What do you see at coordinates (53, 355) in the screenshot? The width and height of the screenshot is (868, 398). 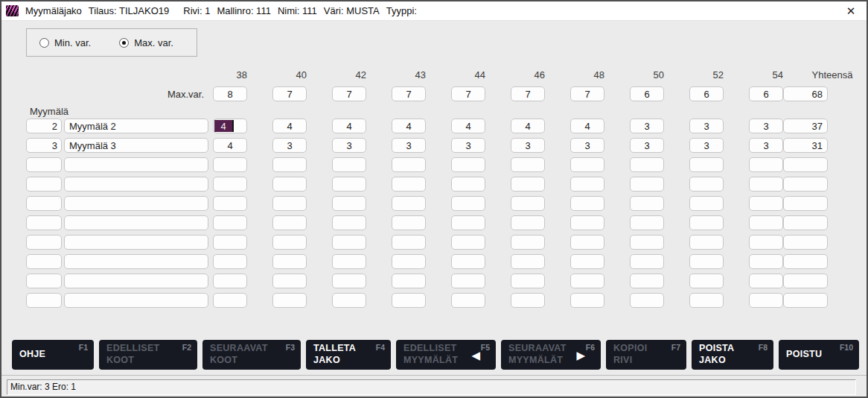 I see `toolbar-button: OHJE F1` at bounding box center [53, 355].